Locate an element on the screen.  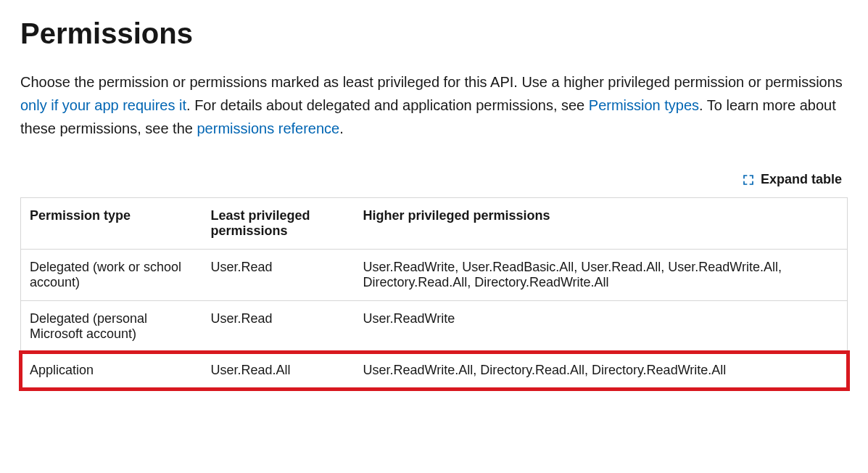
table-row-highlighted: Application User.Read.All User.ReadWrite… is located at coordinates (434, 371).